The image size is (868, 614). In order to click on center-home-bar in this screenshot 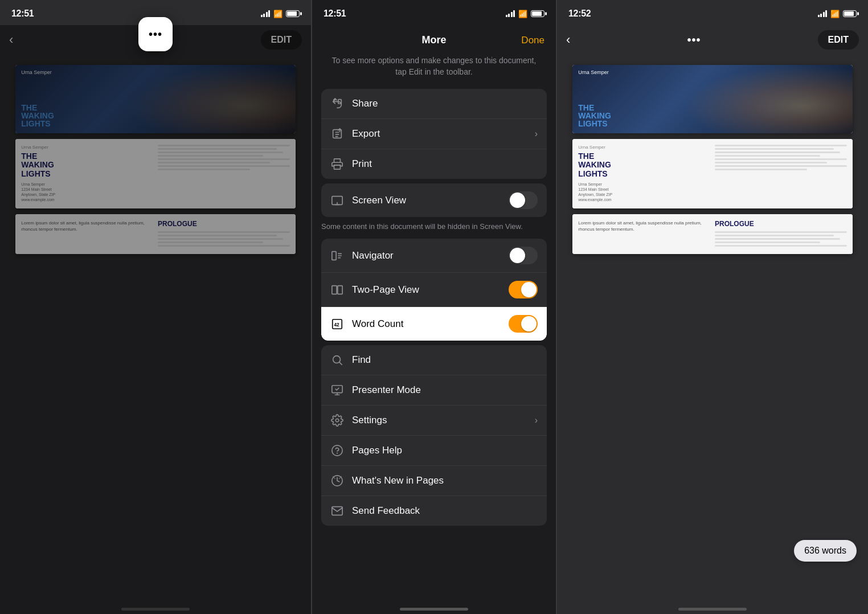, I will do `click(434, 609)`.